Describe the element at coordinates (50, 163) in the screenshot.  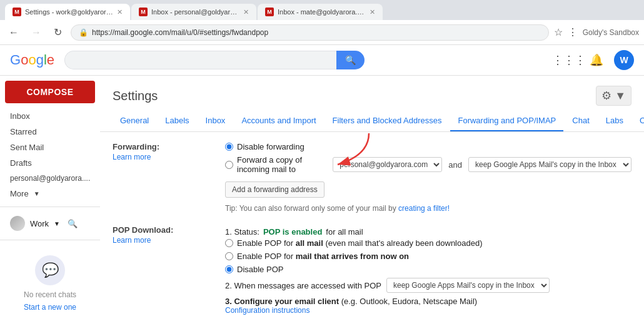
I see `sidebar-item-drafts: Drafts` at that location.